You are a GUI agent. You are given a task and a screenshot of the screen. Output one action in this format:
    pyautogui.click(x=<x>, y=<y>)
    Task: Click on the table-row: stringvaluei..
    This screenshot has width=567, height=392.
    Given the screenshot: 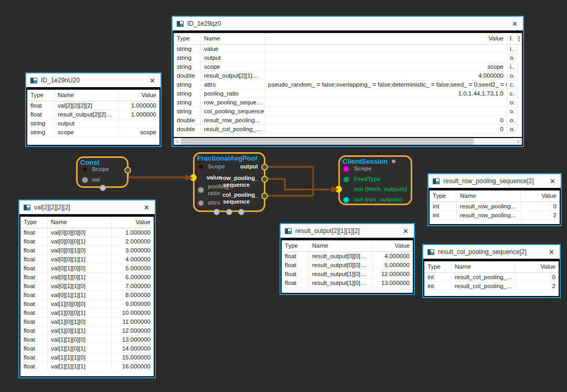 What is the action you would take?
    pyautogui.click(x=348, y=49)
    